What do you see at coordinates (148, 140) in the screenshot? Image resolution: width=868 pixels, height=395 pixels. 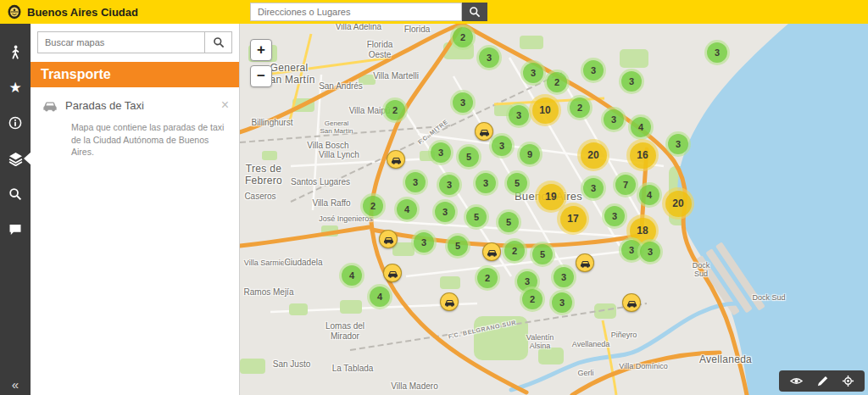 I see `layer-description: Mapa que contiene las paradas de taxi de…` at bounding box center [148, 140].